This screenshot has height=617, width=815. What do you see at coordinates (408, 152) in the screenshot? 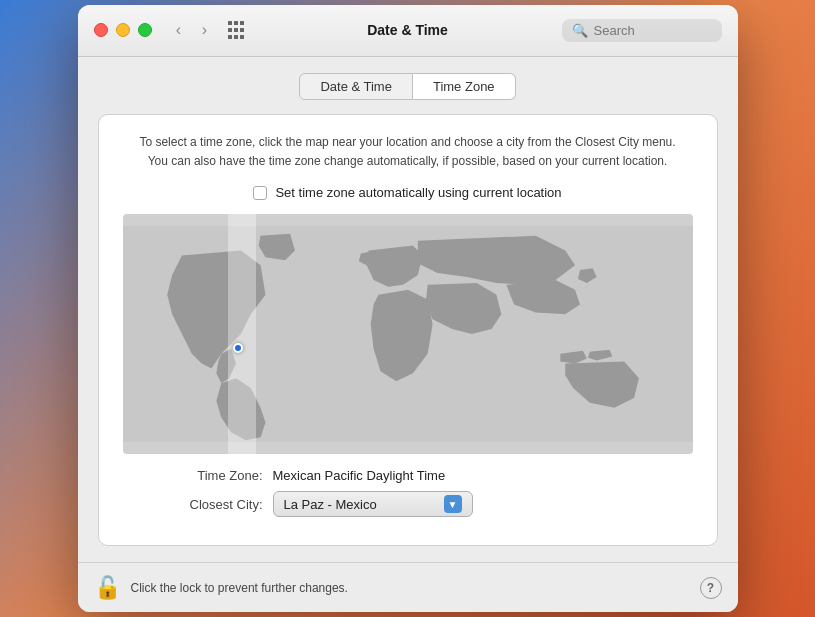
I see `instruction-text: To select a time zone, click the map nea…` at bounding box center [408, 152].